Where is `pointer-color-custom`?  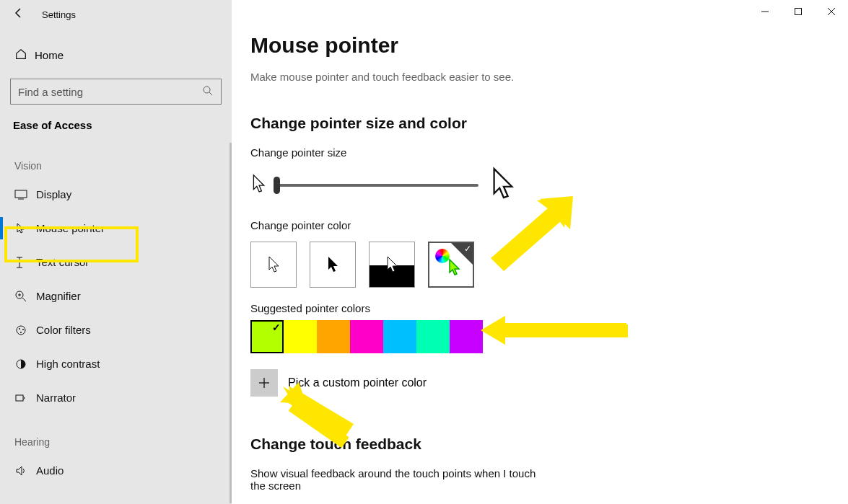 pointer-color-custom is located at coordinates (451, 265).